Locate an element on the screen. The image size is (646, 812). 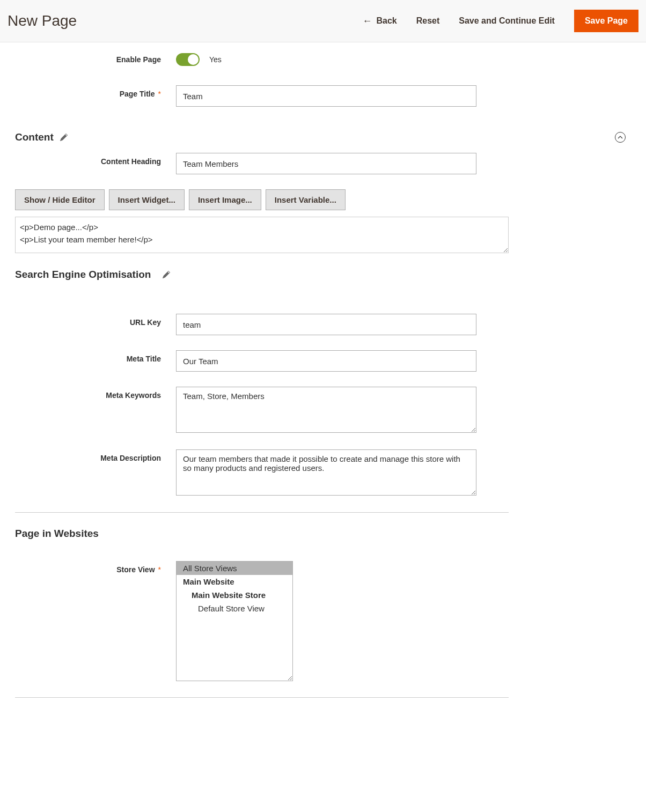
enable-page-toggle is located at coordinates (188, 60).